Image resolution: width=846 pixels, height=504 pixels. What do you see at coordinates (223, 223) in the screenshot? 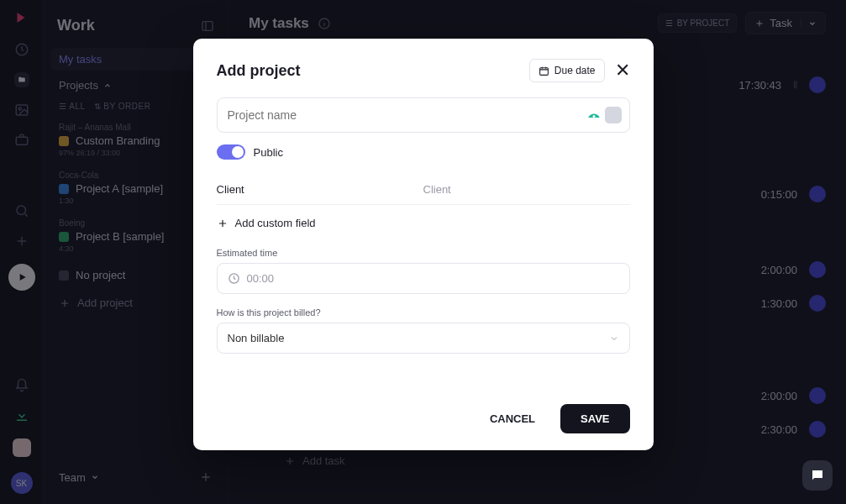
I see `plus-icon` at bounding box center [223, 223].